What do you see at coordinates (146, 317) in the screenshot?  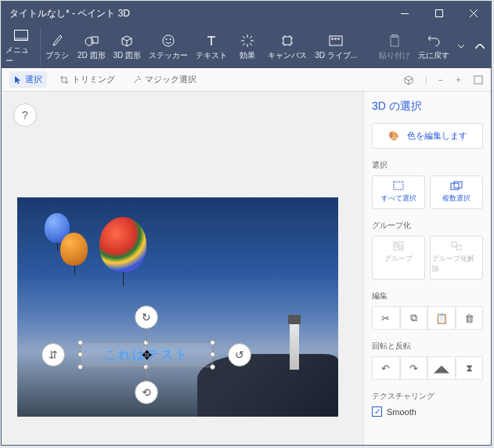 I see `rotate-x-button: ↻` at bounding box center [146, 317].